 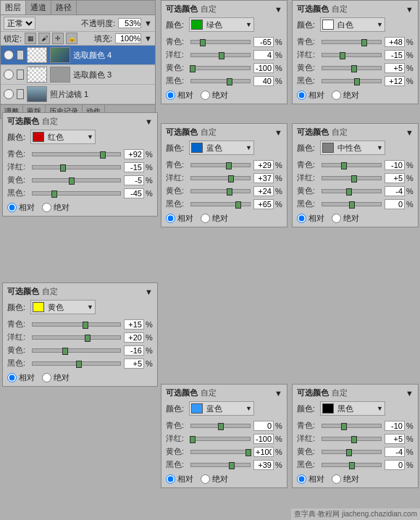 What do you see at coordinates (78, 75) in the screenshot?
I see `layer-item-1: 选取颜色 3` at bounding box center [78, 75].